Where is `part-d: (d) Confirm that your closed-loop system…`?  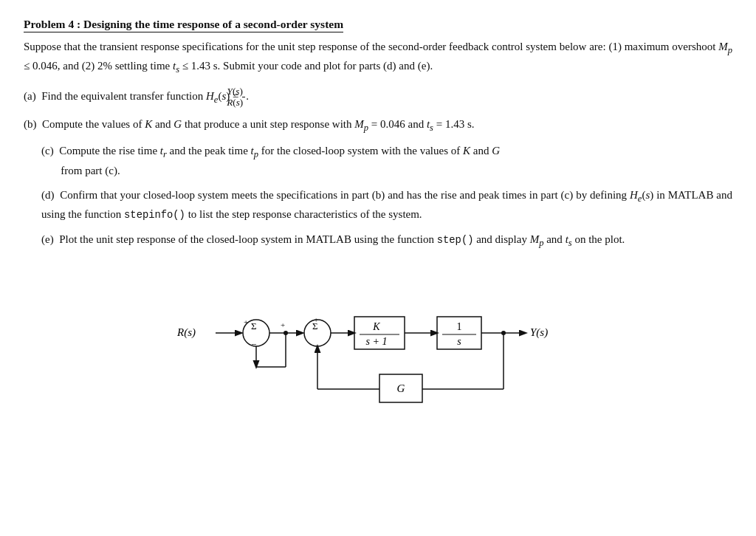 part-d: (d) Confirm that your closed-loop system… is located at coordinates (378, 205).